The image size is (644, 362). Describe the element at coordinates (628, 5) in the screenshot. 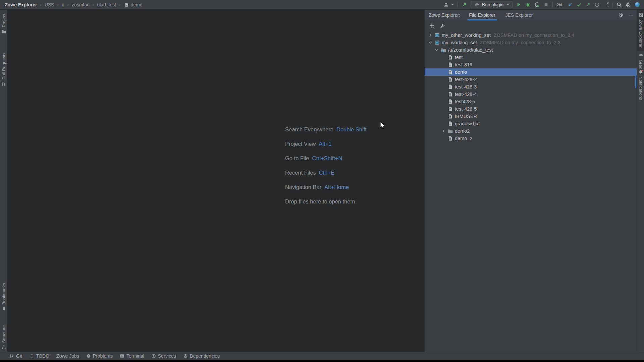

I see `settings-gear-icon` at that location.